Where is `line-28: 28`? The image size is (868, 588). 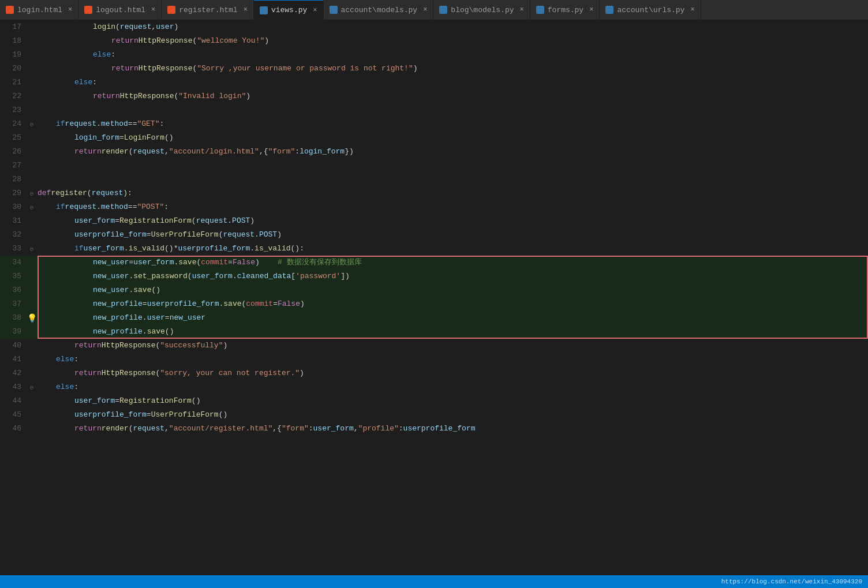 line-28: 28 is located at coordinates (434, 179).